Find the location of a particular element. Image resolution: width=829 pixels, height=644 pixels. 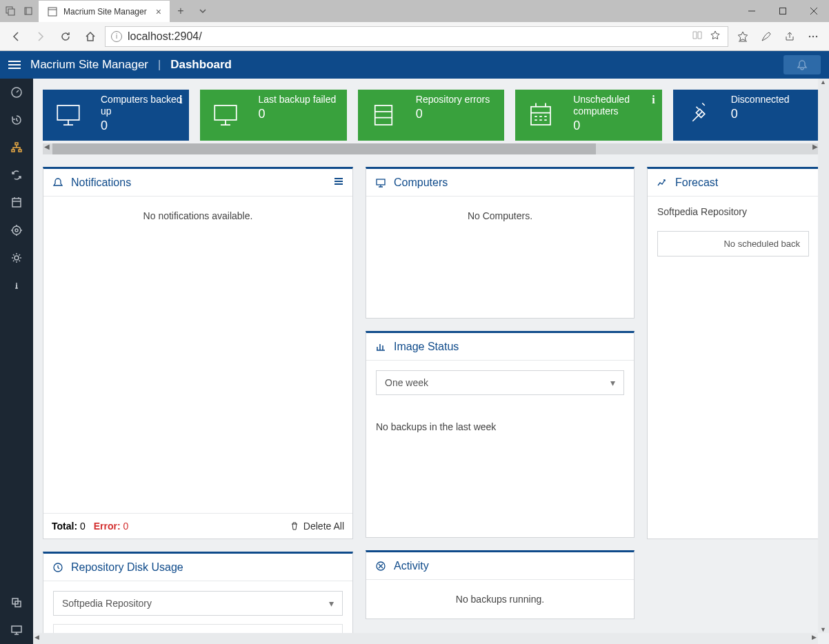

notifications-button is located at coordinates (802, 65).